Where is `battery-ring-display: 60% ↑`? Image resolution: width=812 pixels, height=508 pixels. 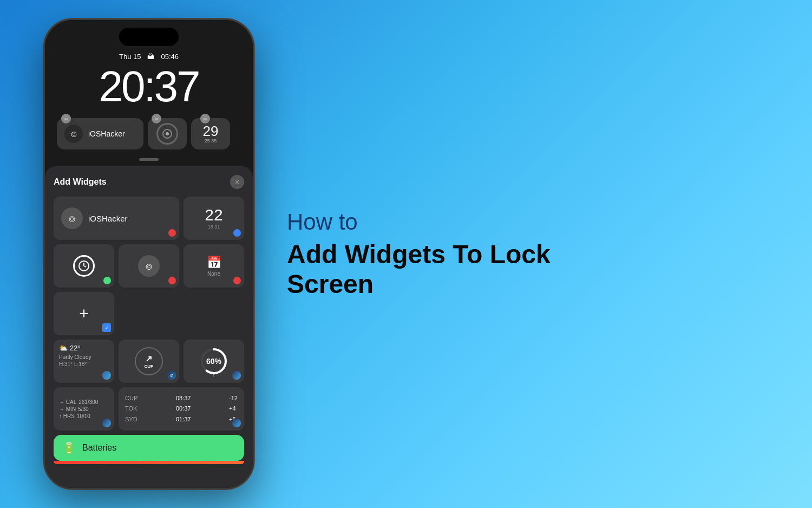
battery-ring-display: 60% ↑ is located at coordinates (214, 361).